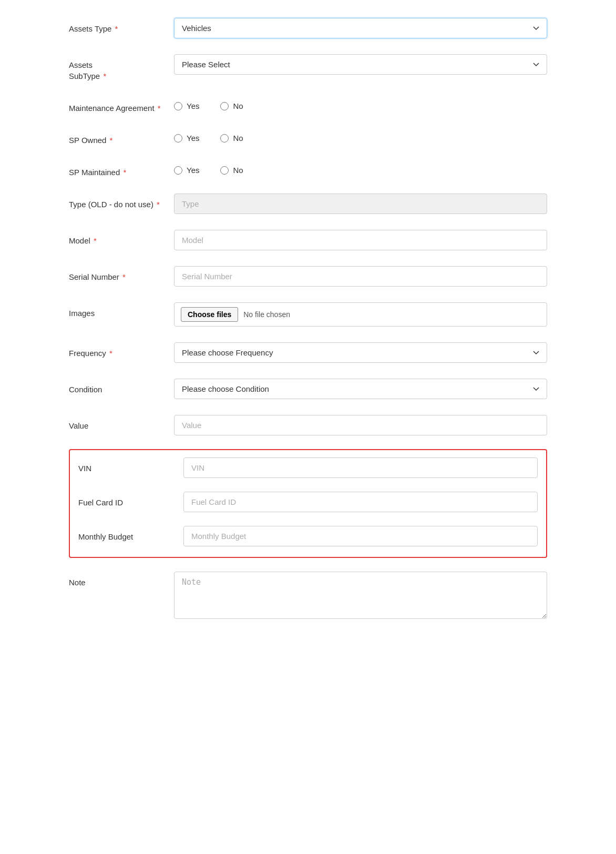  Describe the element at coordinates (193, 138) in the screenshot. I see `sp-owned-yes-label: Yes` at that location.